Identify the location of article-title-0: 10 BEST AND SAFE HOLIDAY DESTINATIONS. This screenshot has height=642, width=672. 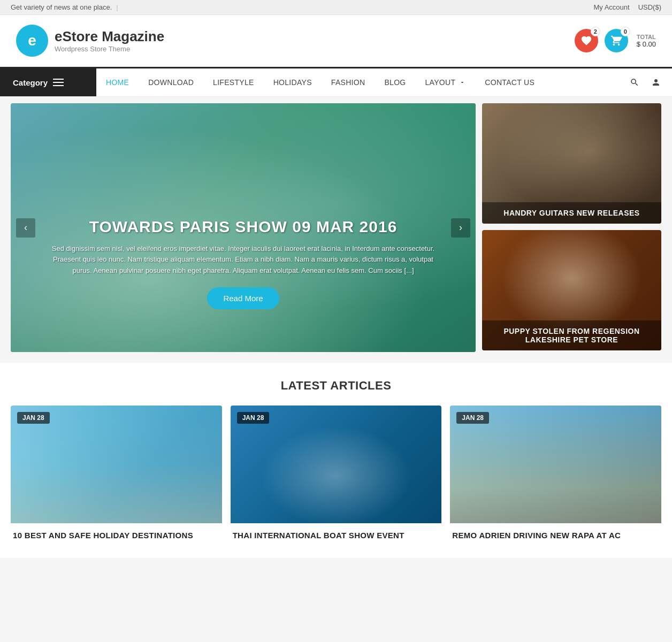
(117, 533).